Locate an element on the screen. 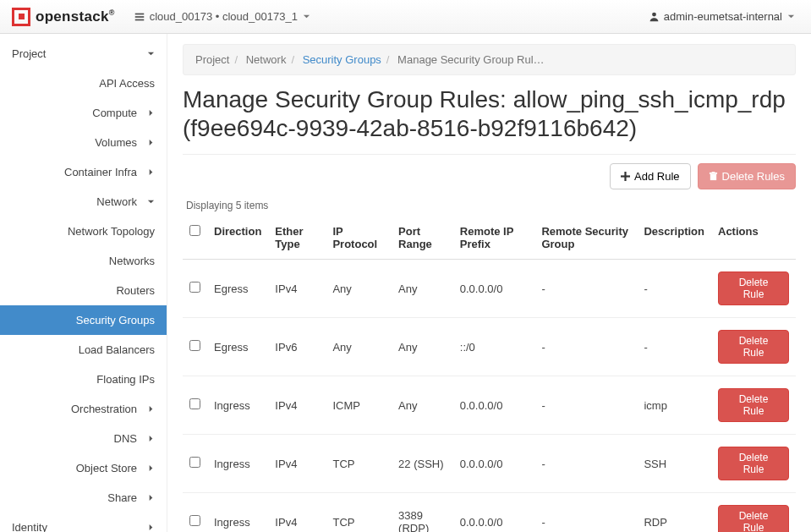 This screenshot has width=811, height=532. sidebar-item-label: Compute is located at coordinates (115, 113).